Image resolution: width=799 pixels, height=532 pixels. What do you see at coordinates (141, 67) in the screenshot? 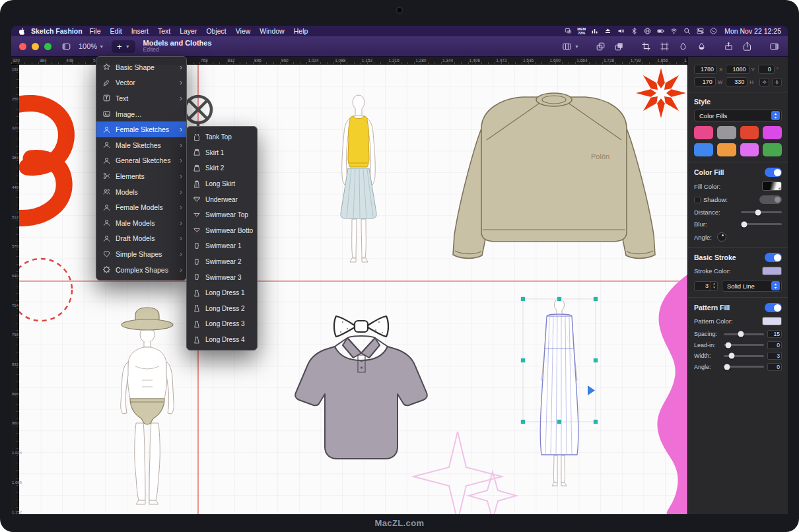
I see `insert-menu-item: Basic Shape ›` at bounding box center [141, 67].